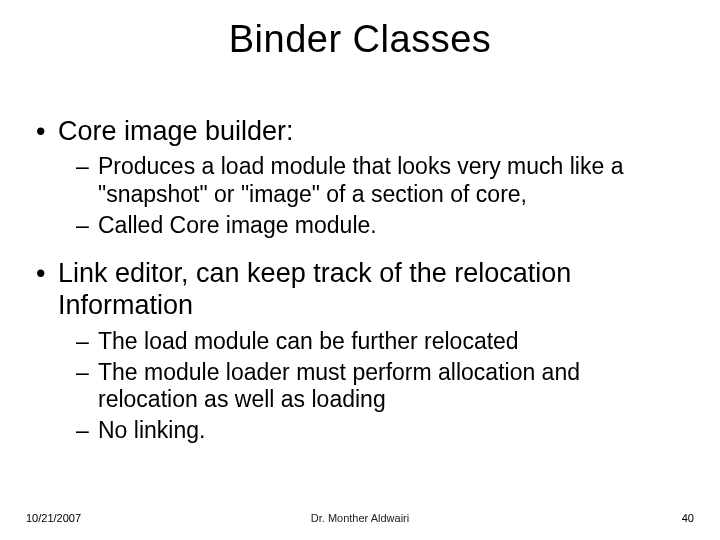 The width and height of the screenshot is (720, 540). What do you see at coordinates (360, 518) in the screenshot?
I see `footer-author: Dr. Monther Aldwairi` at bounding box center [360, 518].